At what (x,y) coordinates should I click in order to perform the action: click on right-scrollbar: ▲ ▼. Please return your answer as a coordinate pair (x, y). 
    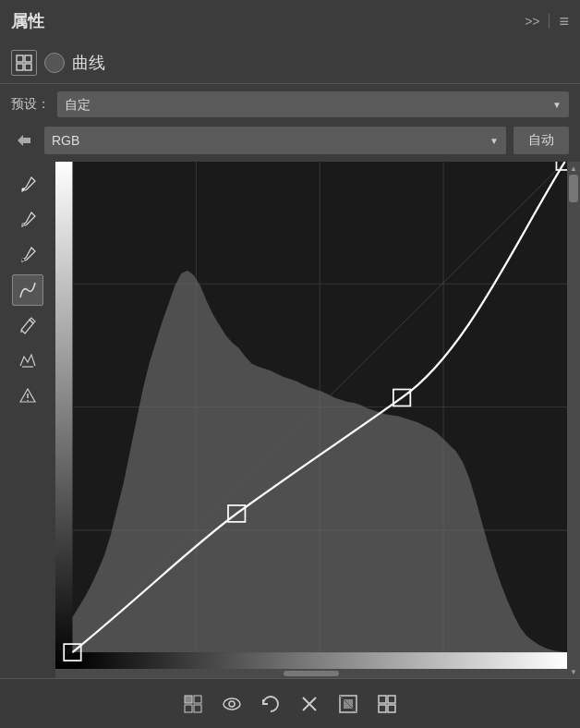
    Looking at the image, I should click on (574, 419).